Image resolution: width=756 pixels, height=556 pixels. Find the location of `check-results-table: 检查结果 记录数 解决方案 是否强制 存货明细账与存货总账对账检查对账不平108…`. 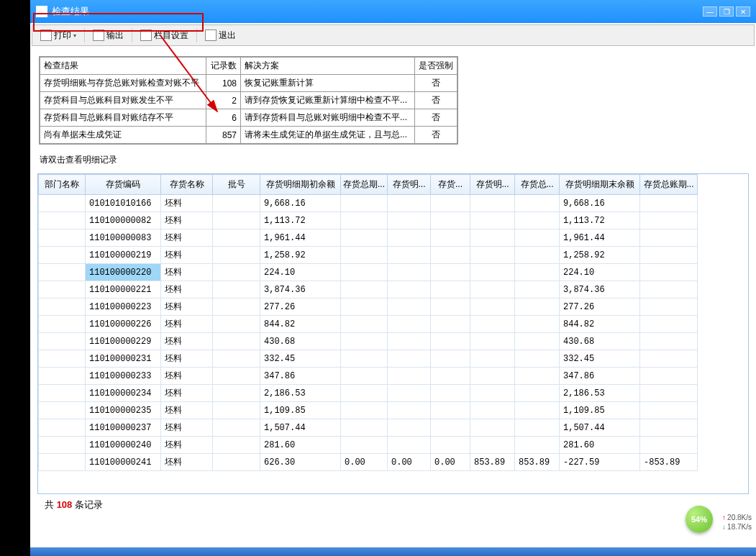

check-results-table: 检查结果 记录数 解决方案 是否强制 存货明细账与存货总账对账检查对账不平108… is located at coordinates (249, 101).